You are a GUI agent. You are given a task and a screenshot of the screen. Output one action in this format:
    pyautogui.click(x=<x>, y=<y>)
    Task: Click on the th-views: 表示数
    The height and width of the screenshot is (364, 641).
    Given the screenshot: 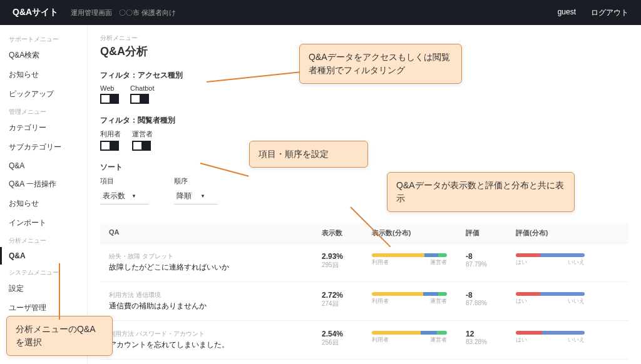 What is the action you would take?
    pyautogui.click(x=347, y=233)
    